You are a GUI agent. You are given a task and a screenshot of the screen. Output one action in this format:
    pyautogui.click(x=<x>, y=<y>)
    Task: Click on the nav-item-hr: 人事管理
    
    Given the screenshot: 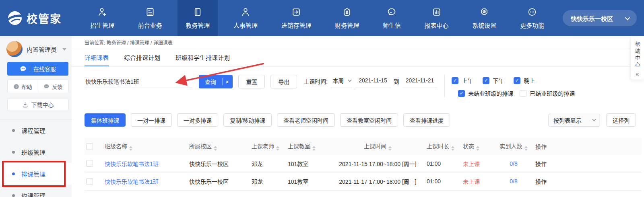 What is the action you would take?
    pyautogui.click(x=246, y=18)
    